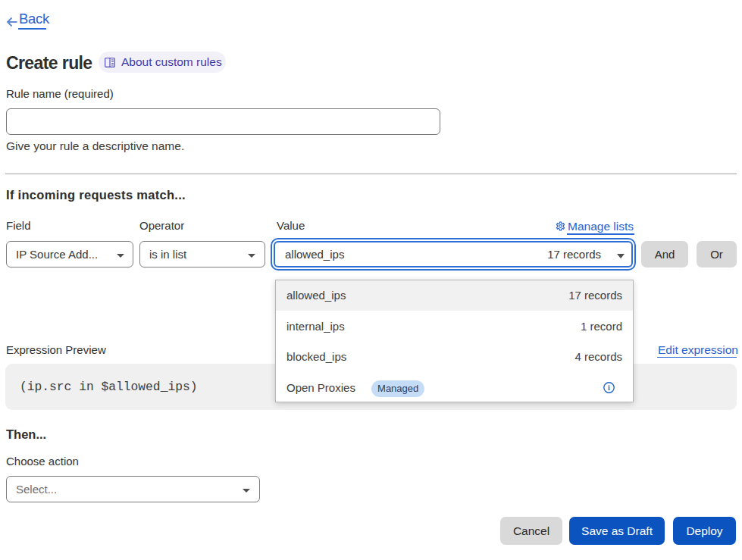  What do you see at coordinates (609, 388) in the screenshot?
I see `svg-text: i` at bounding box center [609, 388].